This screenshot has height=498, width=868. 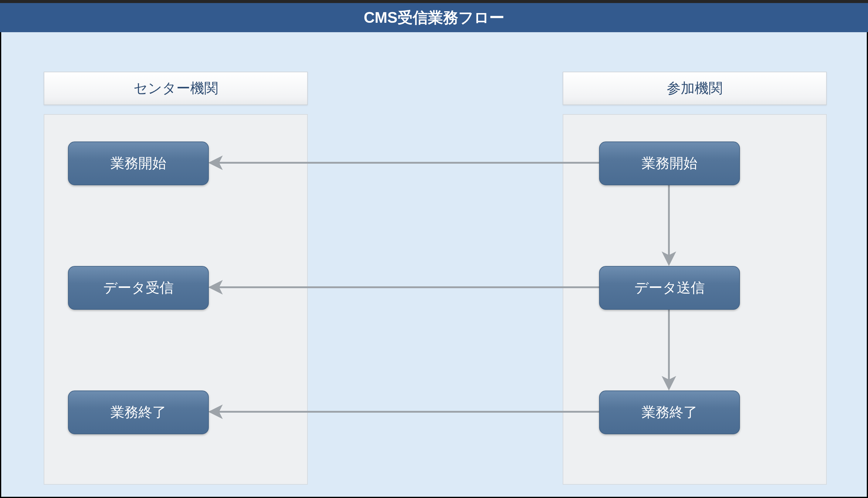 What do you see at coordinates (434, 18) in the screenshot?
I see `title-text: CMS受信業務フロー` at bounding box center [434, 18].